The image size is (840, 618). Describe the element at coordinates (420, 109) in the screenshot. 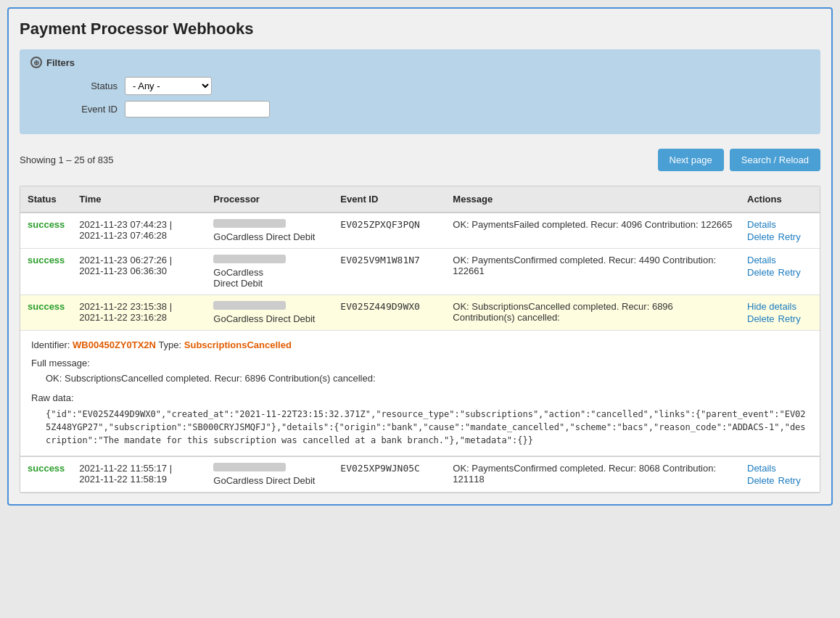

I see `event-id-filter-row: Event ID` at that location.